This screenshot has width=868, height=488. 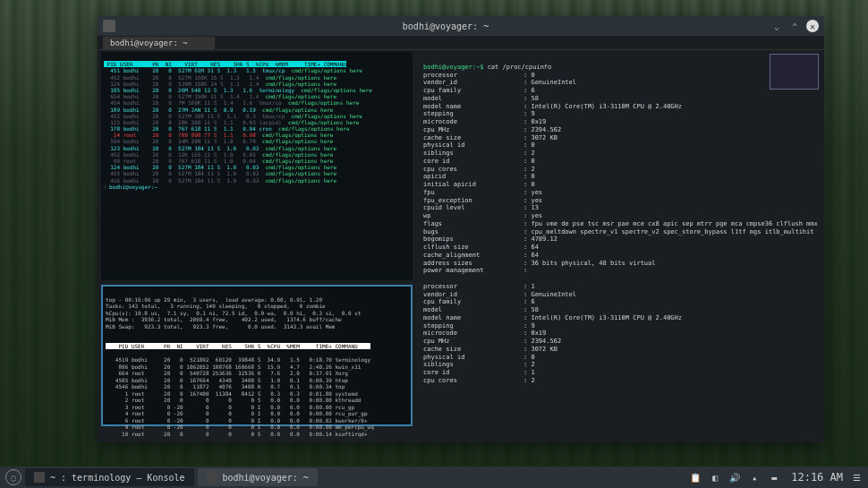 What do you see at coordinates (109, 26) in the screenshot?
I see `app-icon` at bounding box center [109, 26].